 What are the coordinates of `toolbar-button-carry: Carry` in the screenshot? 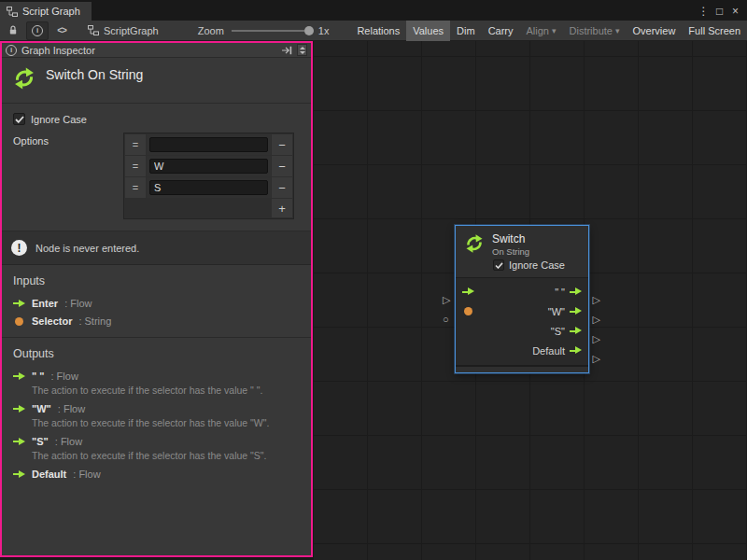 It's located at (500, 31).